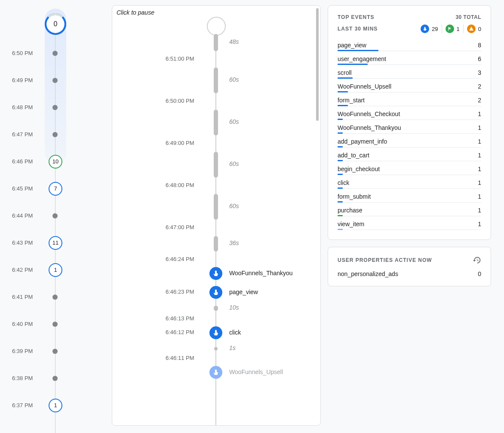  I want to click on stream-timestamp: 6:48:00 PM, so click(180, 185).